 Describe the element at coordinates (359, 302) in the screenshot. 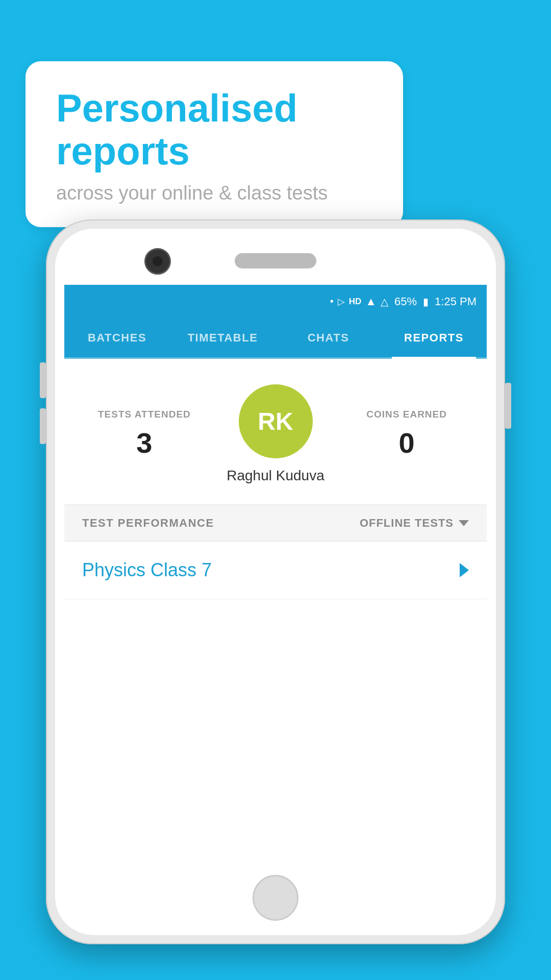

I see `status-icons: • ▷ HD ▲ △` at that location.